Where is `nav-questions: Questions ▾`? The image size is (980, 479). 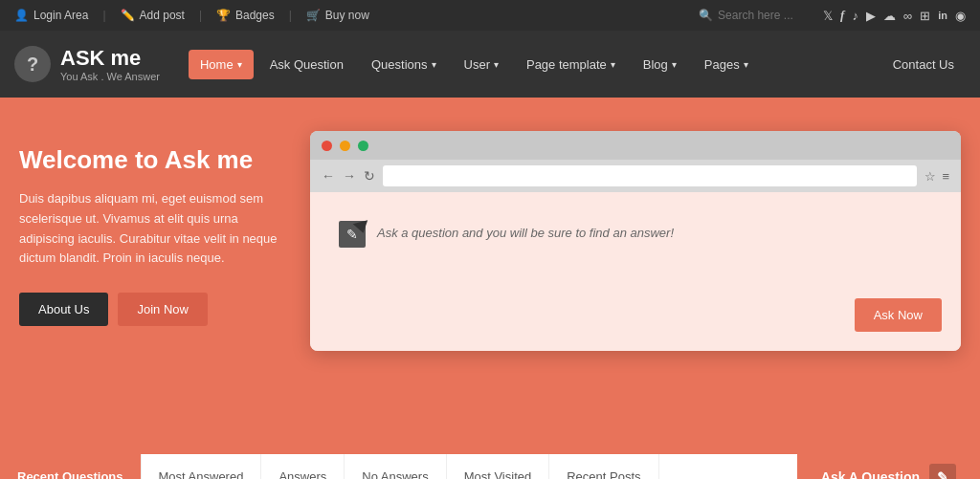 nav-questions: Questions ▾ is located at coordinates (404, 65).